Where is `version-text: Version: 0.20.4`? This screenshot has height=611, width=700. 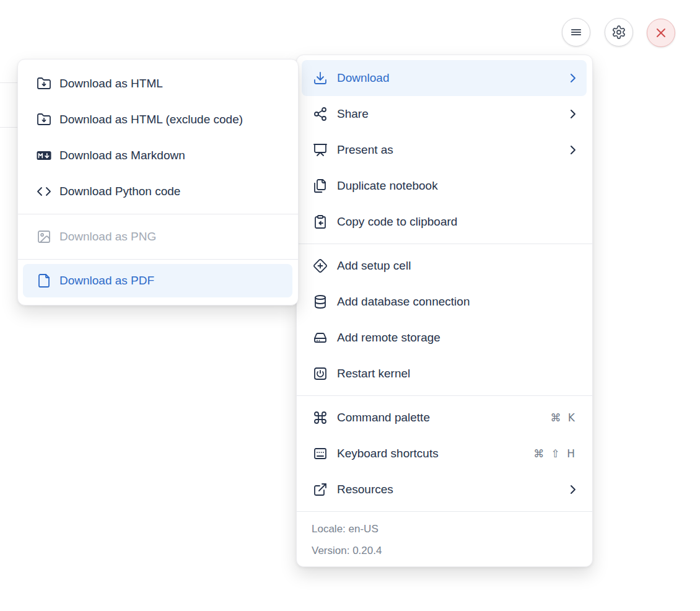
version-text: Version: 0.20.4 is located at coordinates (445, 550).